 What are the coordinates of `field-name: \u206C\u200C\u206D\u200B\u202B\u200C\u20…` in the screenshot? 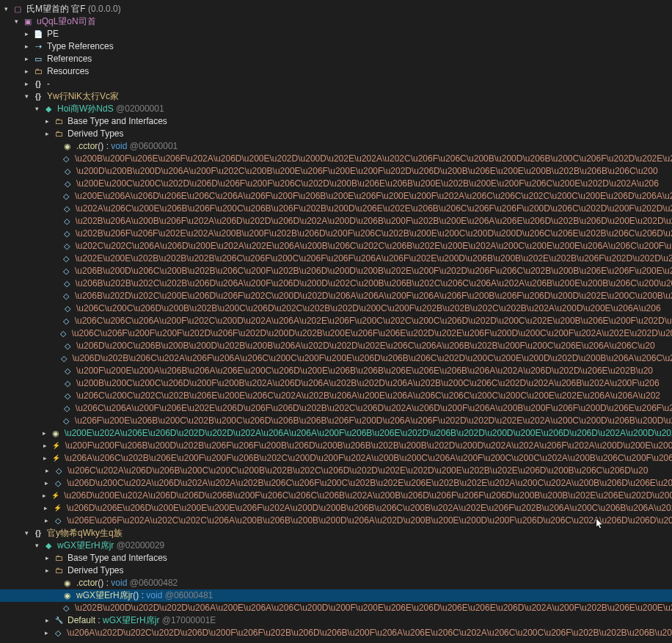 It's located at (368, 308).